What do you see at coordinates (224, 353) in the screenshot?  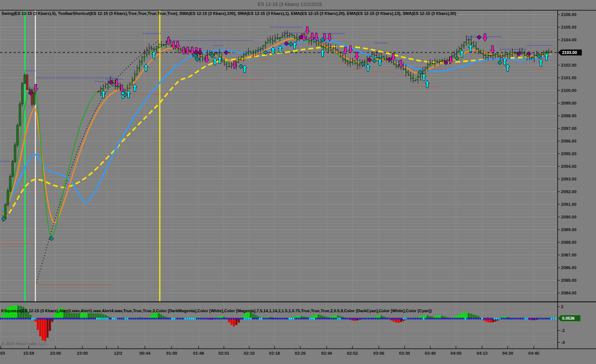 I see `time-axis-label: 02:01` at bounding box center [224, 353].